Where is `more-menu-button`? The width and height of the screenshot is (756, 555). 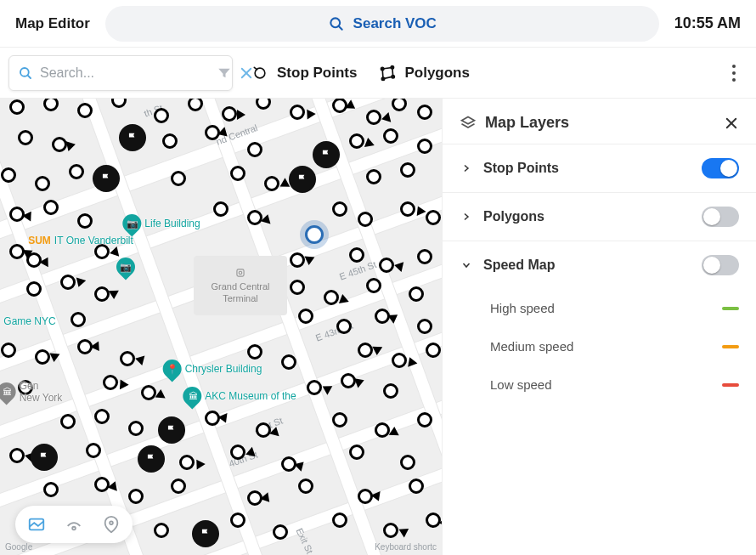
more-menu-button is located at coordinates (734, 73).